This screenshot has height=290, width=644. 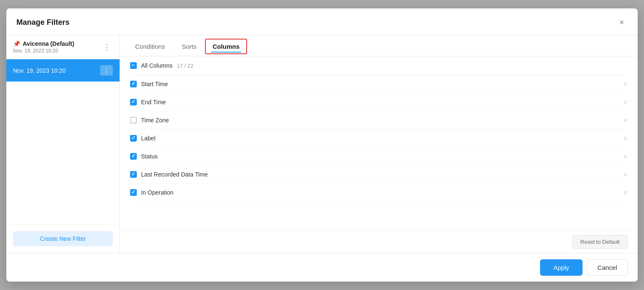 I want to click on close-button: ×, so click(x=622, y=23).